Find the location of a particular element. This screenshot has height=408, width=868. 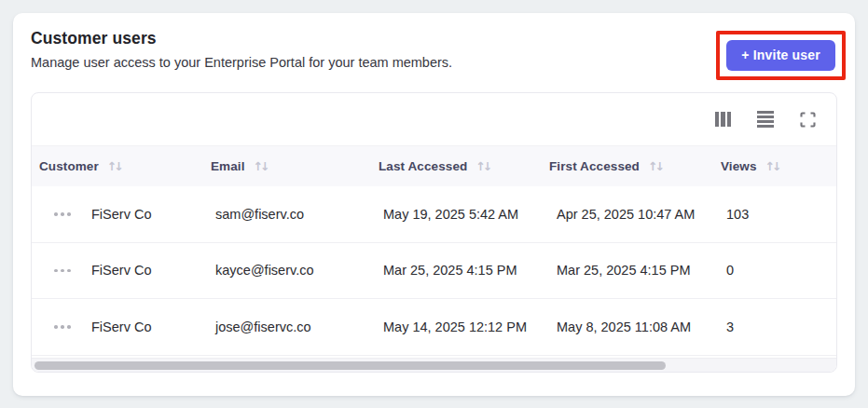

columns-view-button is located at coordinates (723, 119).